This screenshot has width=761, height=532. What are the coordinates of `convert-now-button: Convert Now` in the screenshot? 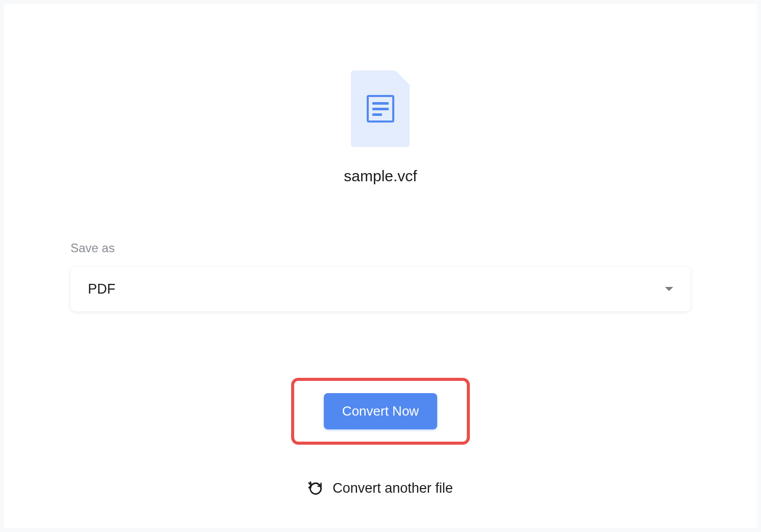 It's located at (380, 412).